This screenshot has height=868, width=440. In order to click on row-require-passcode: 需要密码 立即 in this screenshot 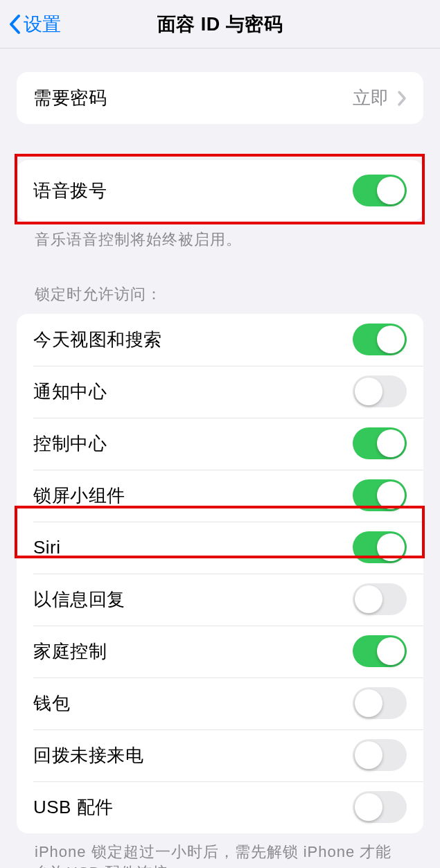, I will do `click(220, 98)`.